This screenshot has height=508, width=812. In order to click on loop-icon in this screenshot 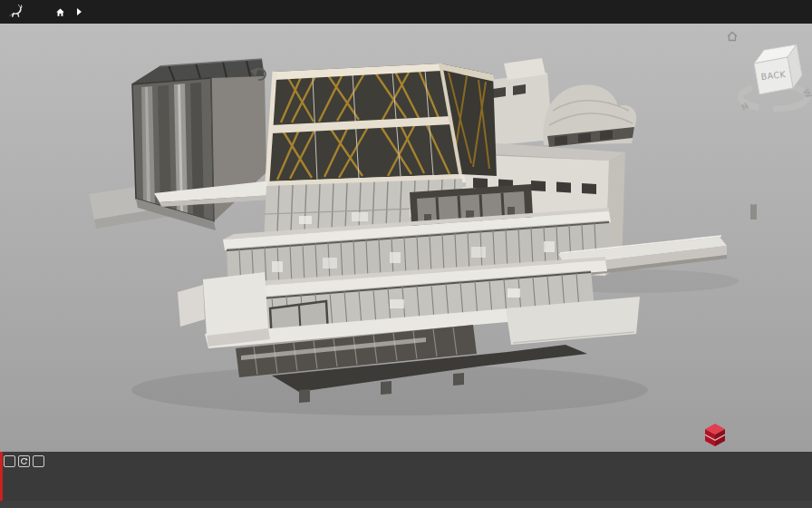, I will do `click(24, 461)`.